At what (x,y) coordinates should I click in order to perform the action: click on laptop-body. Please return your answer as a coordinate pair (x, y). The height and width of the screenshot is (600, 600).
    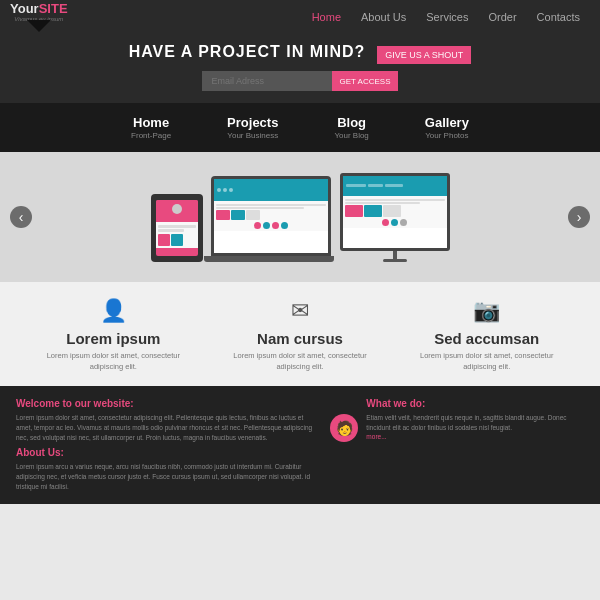
    Looking at the image, I should click on (271, 216).